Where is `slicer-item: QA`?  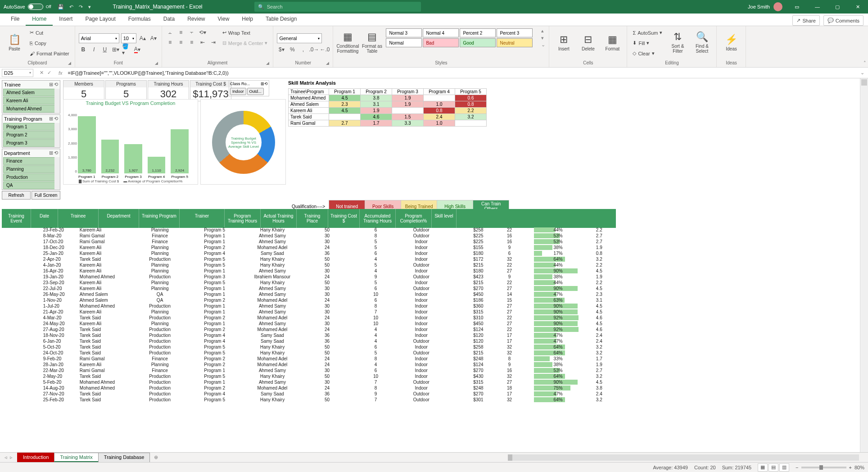 slicer-item: QA is located at coordinates (31, 186).